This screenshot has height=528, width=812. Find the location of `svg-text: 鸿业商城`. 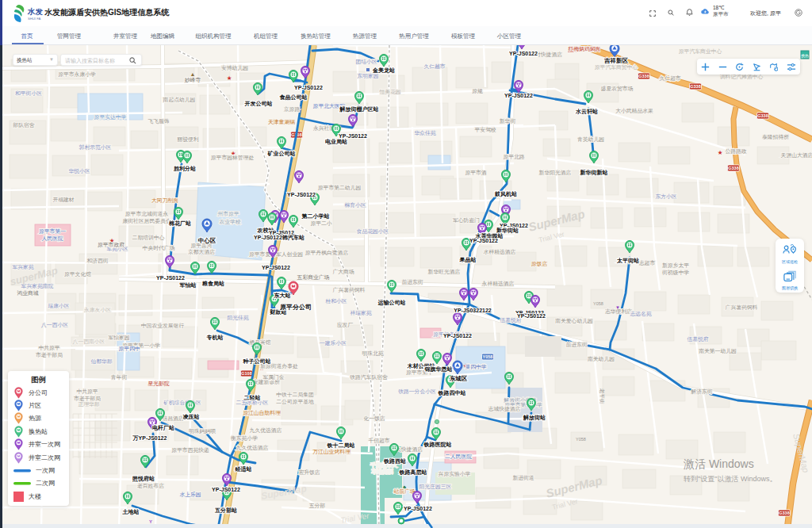

svg-text: 鸿业商城 is located at coordinates (27, 293).